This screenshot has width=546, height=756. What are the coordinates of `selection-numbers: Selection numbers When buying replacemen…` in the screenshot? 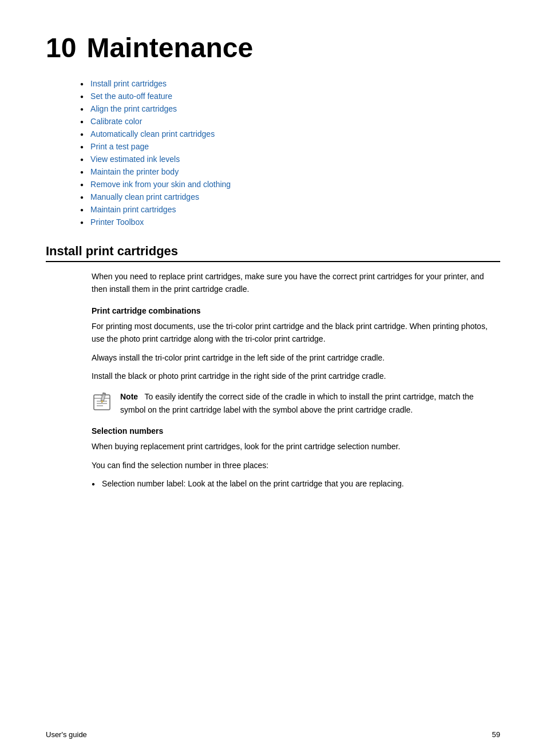 It's located at (296, 458).